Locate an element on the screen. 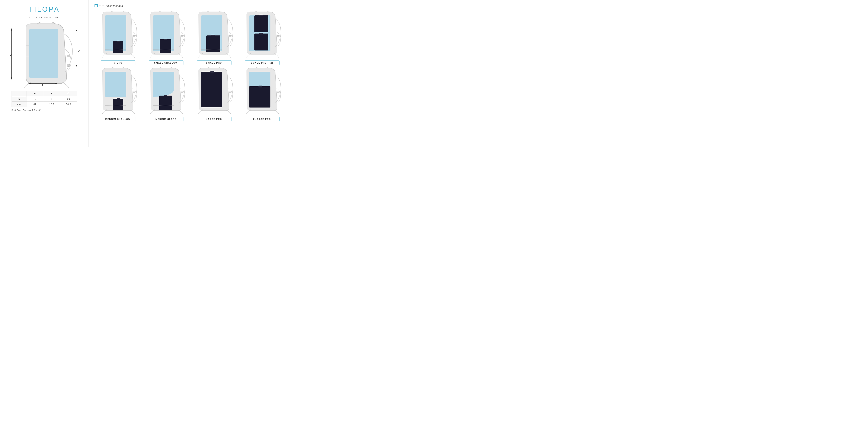 The image size is (868, 442). recommended-icon is located at coordinates (96, 6).